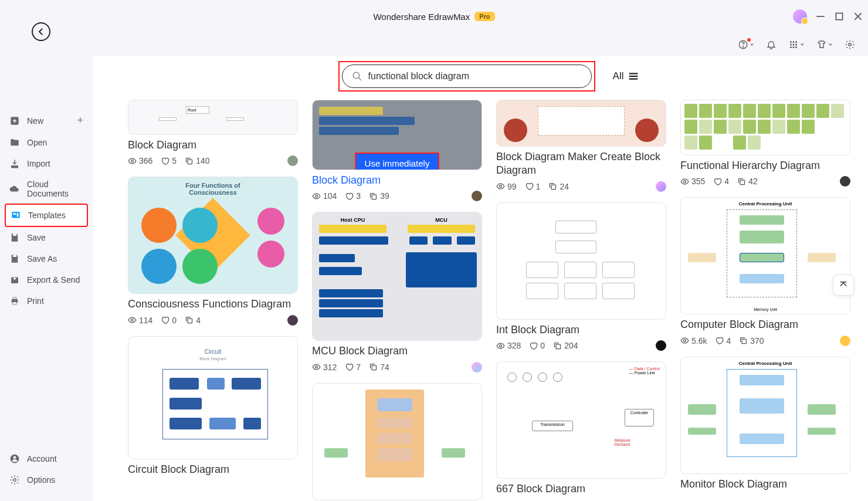 The height and width of the screenshot is (501, 868). I want to click on template-card: Four Functions ofConsciousness Conscious…, so click(213, 251).